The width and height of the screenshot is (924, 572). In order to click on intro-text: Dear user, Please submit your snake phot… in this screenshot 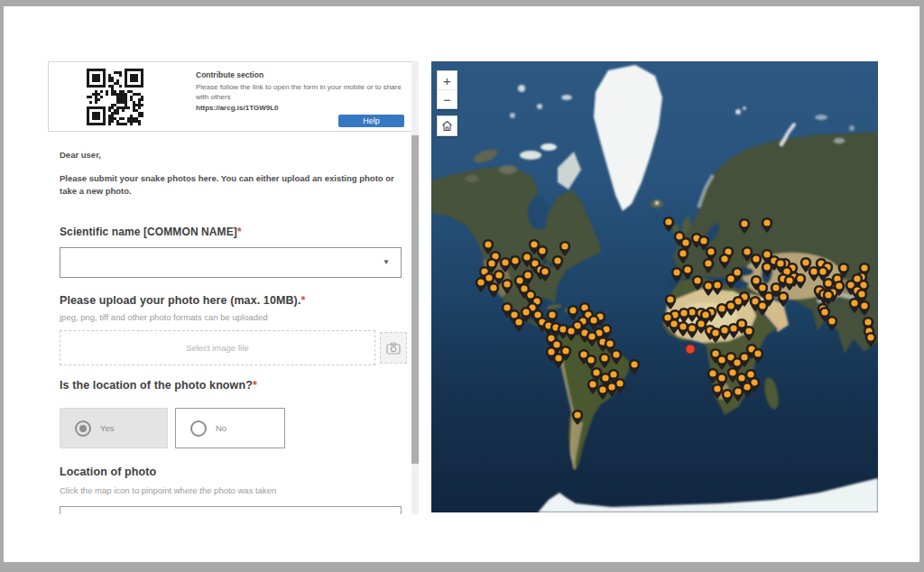, I will do `click(236, 173)`.